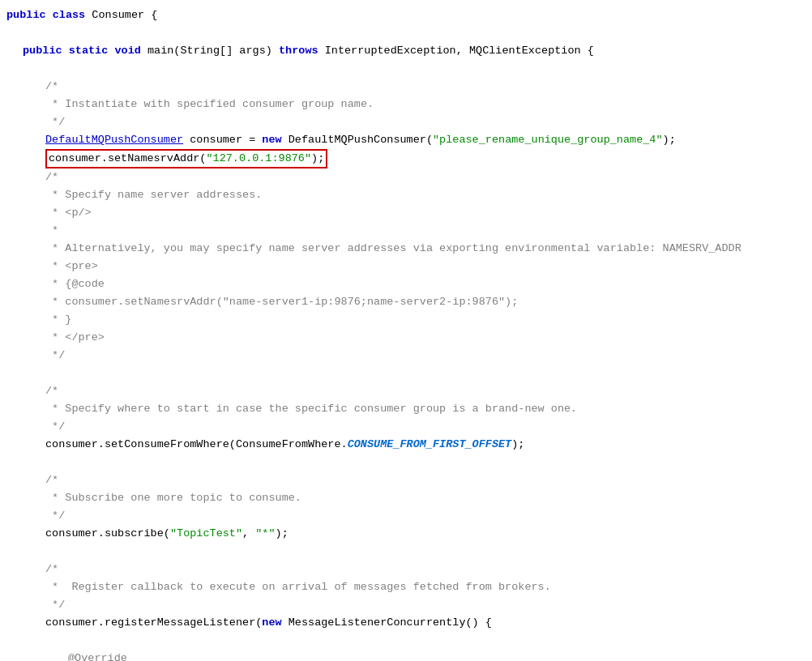 The height and width of the screenshot is (661, 812). Describe the element at coordinates (406, 249) in the screenshot. I see `code-line: * Alternatively, you may specify name se…` at that location.